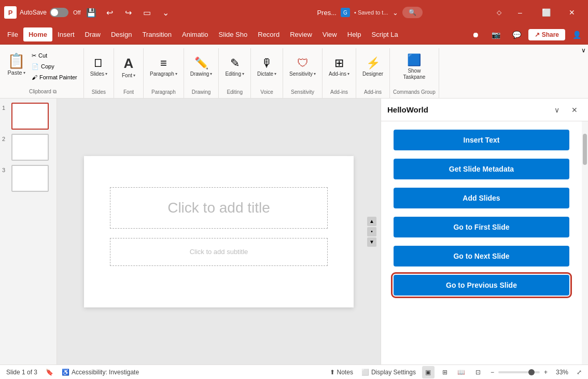 The width and height of the screenshot is (588, 379). What do you see at coordinates (195, 34) in the screenshot?
I see `menu-animation: Animatio` at bounding box center [195, 34].